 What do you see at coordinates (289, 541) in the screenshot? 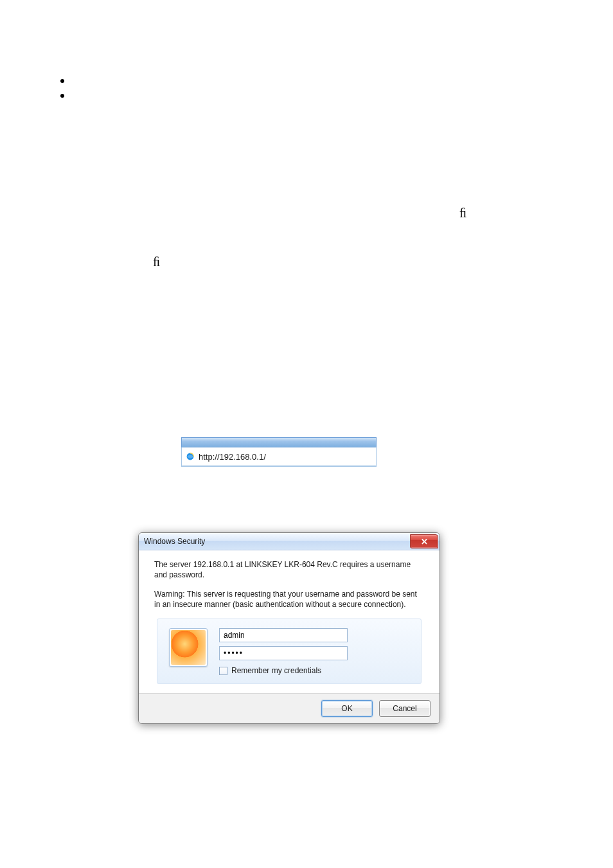
I see `dialog-titlebar: Windows Security ✕` at bounding box center [289, 541].